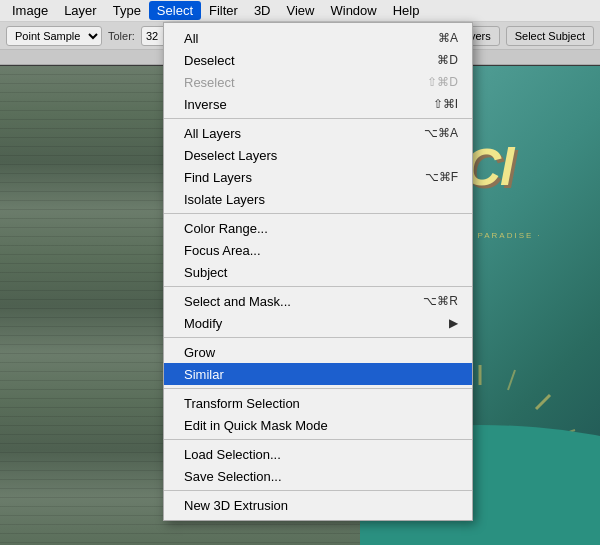  Describe the element at coordinates (127, 10) in the screenshot. I see `menu-type: Type` at that location.